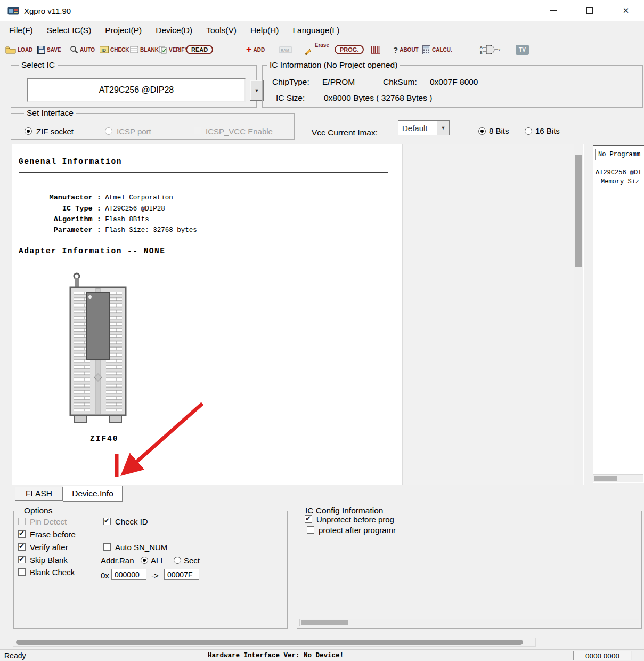 The image size is (644, 661). Describe the element at coordinates (324, 623) in the screenshot. I see `ic-config-hscroll-thumb` at that location.